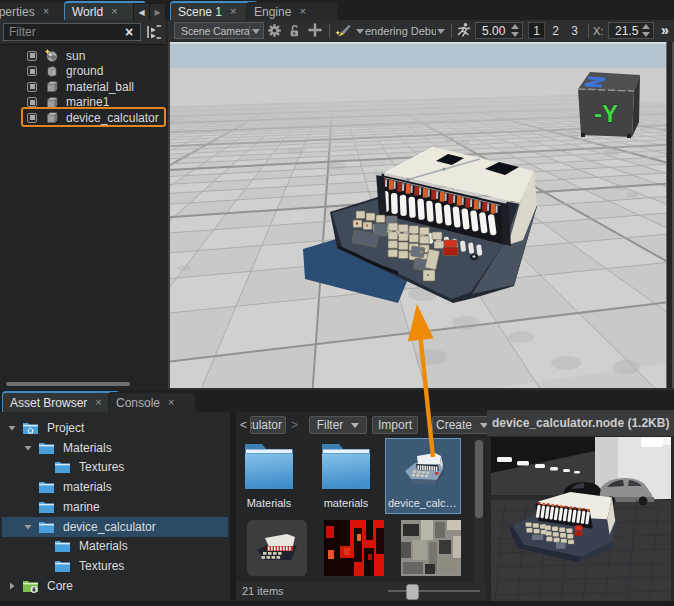 This screenshot has width=674, height=606. Describe the element at coordinates (464, 30) in the screenshot. I see `runner-speed-icon` at that location.